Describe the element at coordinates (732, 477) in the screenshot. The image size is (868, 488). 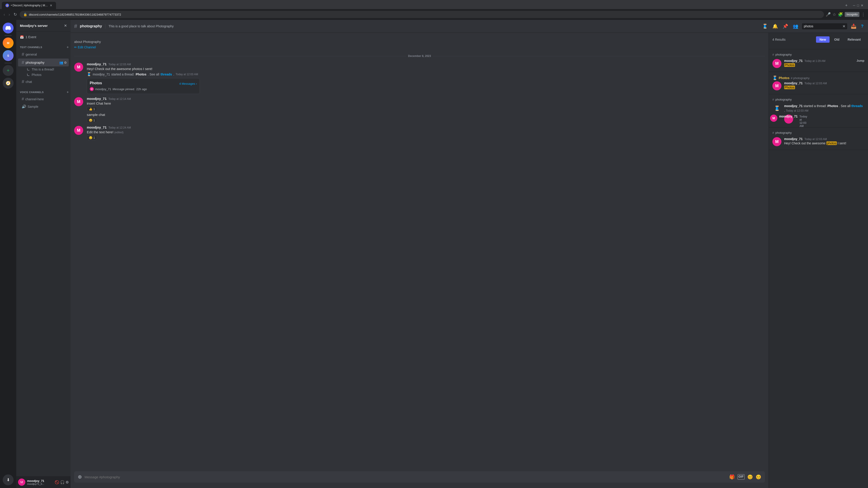
I see `gift-icon: 🎁` at that location.